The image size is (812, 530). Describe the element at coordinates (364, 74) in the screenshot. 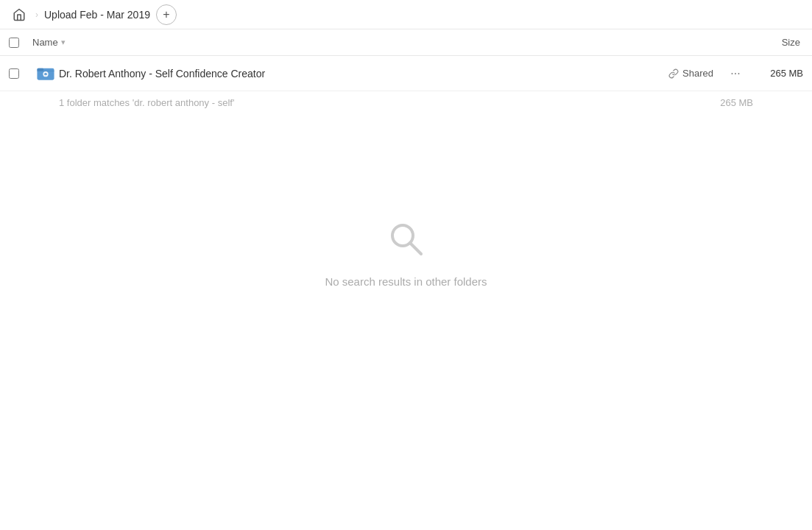

I see `file-name: Dr. Robert Anthony - Self Confidence Cre…` at that location.